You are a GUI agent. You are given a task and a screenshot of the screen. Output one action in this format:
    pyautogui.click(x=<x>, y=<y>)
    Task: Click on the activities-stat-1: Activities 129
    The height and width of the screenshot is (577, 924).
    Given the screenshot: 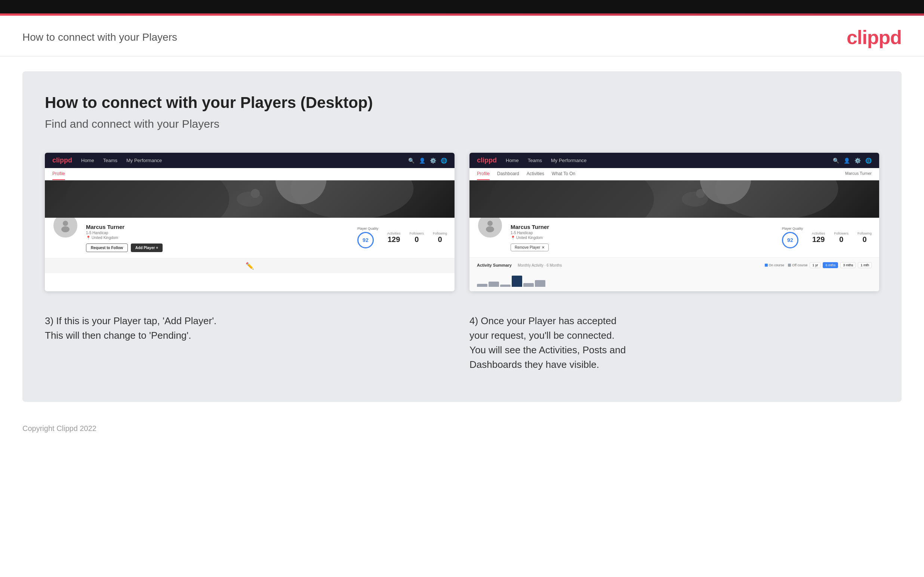 What is the action you would take?
    pyautogui.click(x=394, y=238)
    